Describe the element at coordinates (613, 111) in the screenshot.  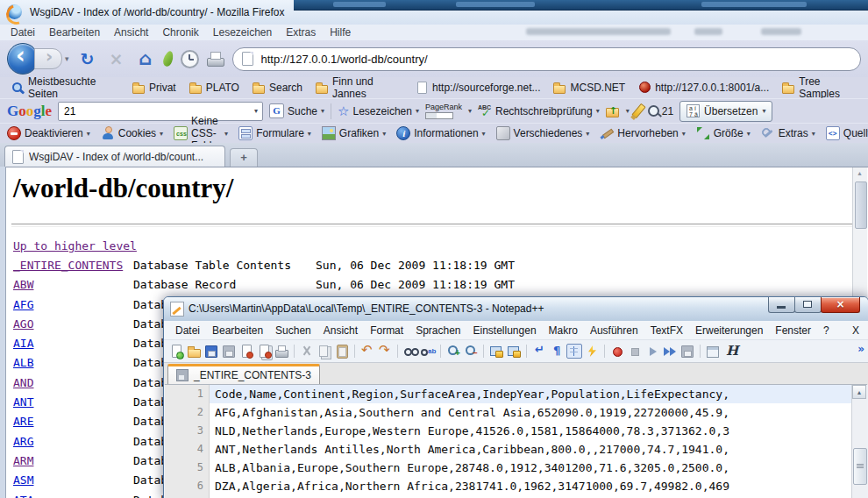
I see `send-to-icon` at that location.